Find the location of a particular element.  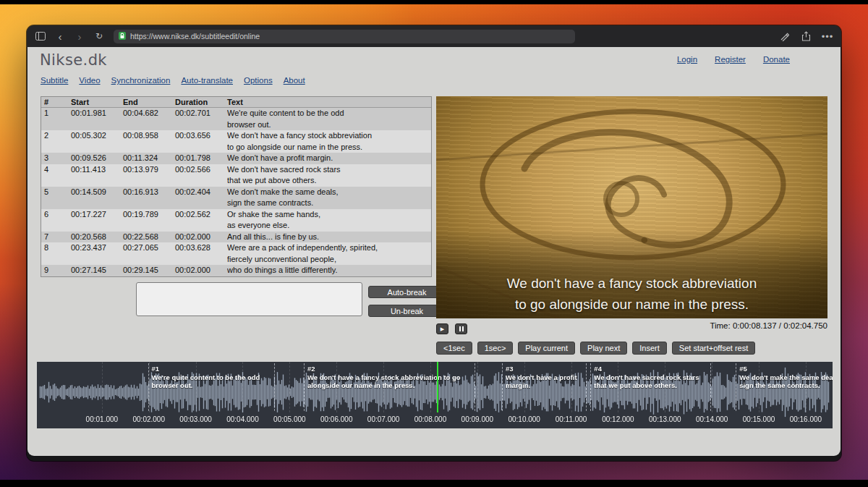

insert-button: Insert is located at coordinates (650, 348).